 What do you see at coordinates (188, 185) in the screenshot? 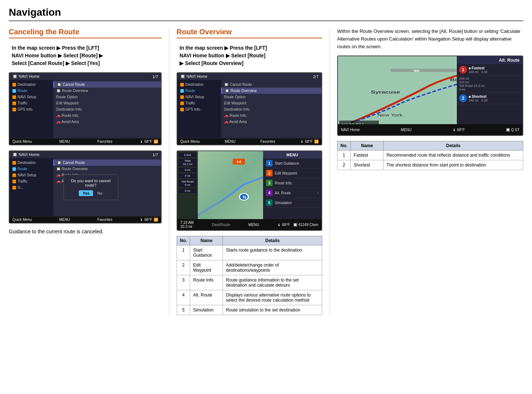
I see `map-dist-sidebar: 2.5mi Total10.3 mi 0 mi 0 mi Toll Road0 …` at bounding box center [188, 185].